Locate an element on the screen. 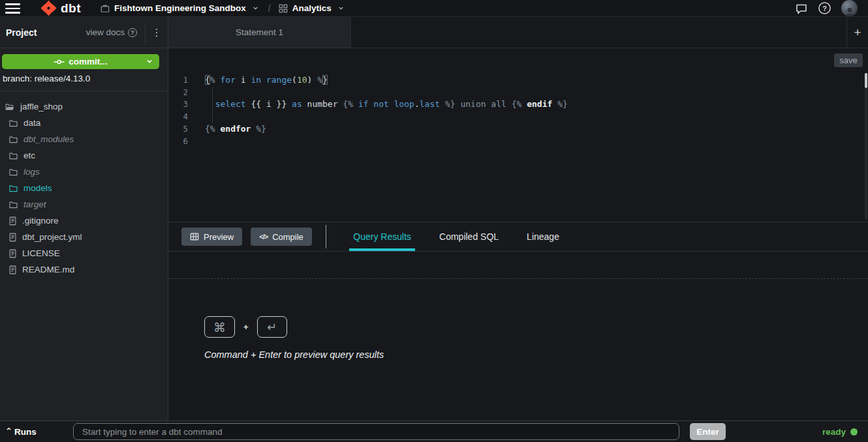 This screenshot has height=442, width=868. compile-button: </> Compile is located at coordinates (281, 237).